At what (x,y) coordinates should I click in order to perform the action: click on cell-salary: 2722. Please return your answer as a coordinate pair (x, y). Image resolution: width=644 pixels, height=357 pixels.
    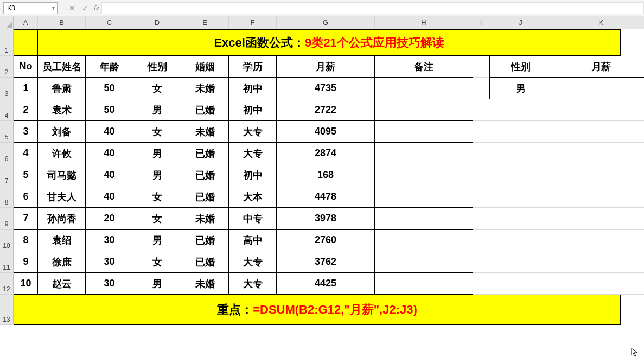
    Looking at the image, I should click on (326, 110).